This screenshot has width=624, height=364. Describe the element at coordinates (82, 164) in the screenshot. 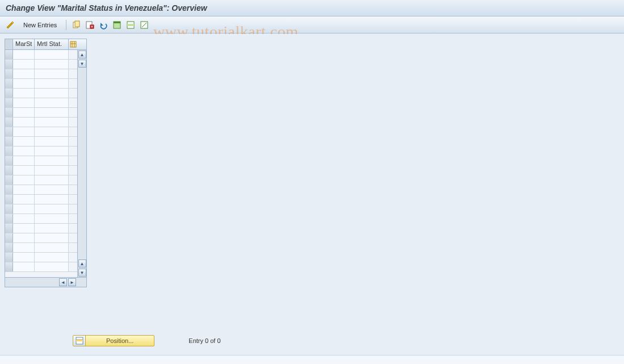

I see `vertical-scrollbar: ▲ ▼ ▲ ▼` at that location.